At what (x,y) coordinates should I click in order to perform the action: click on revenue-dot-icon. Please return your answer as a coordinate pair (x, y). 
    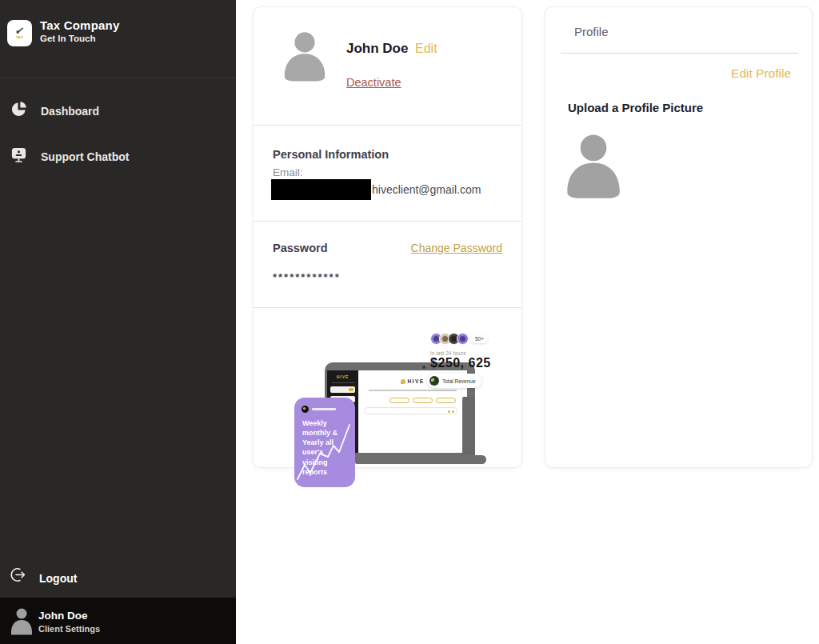
    Looking at the image, I should click on (434, 381).